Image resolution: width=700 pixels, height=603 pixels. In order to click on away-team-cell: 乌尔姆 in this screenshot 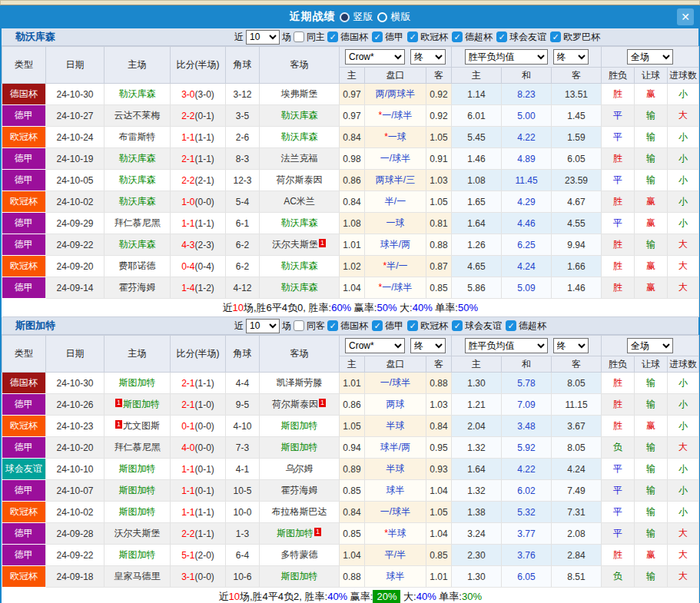, I will do `click(300, 469)`.